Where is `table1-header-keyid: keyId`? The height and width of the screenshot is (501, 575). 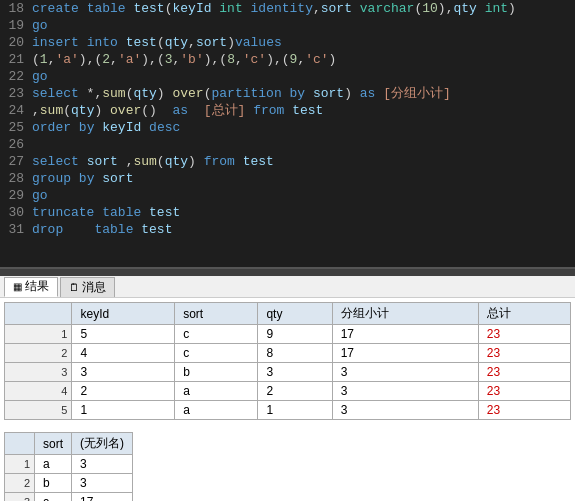
table1-header-keyid: keyId is located at coordinates (124, 314).